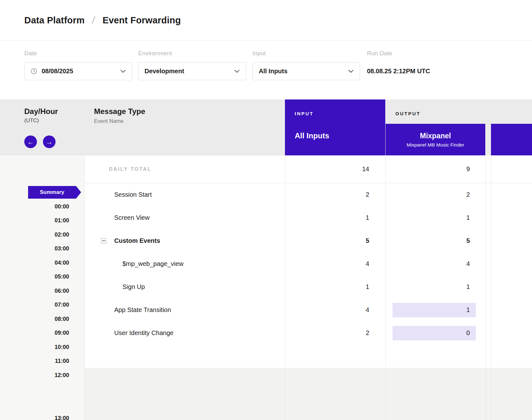 This screenshot has width=532, height=420. I want to click on run-date-group: Run Date 08.08.25 2:12PM UTC, so click(419, 65).